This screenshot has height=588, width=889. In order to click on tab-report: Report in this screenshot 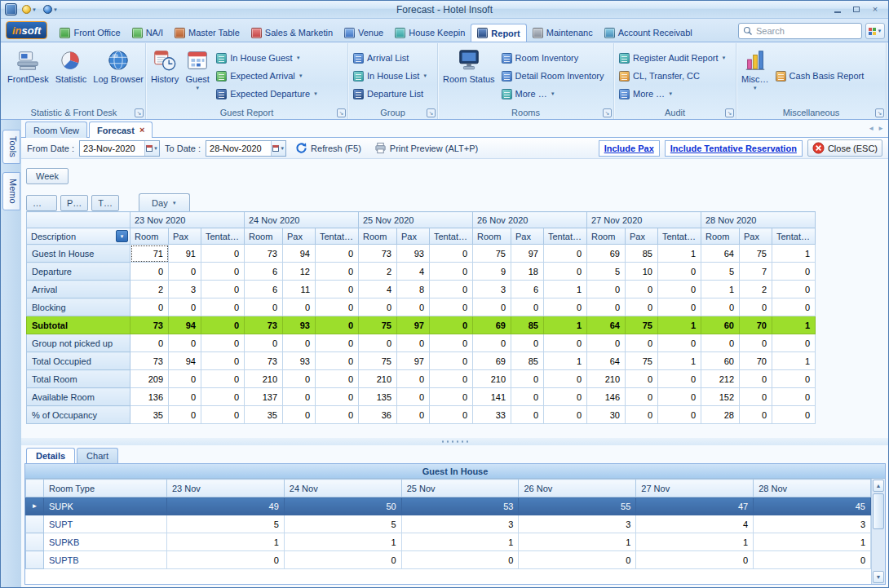, I will do `click(498, 33)`.